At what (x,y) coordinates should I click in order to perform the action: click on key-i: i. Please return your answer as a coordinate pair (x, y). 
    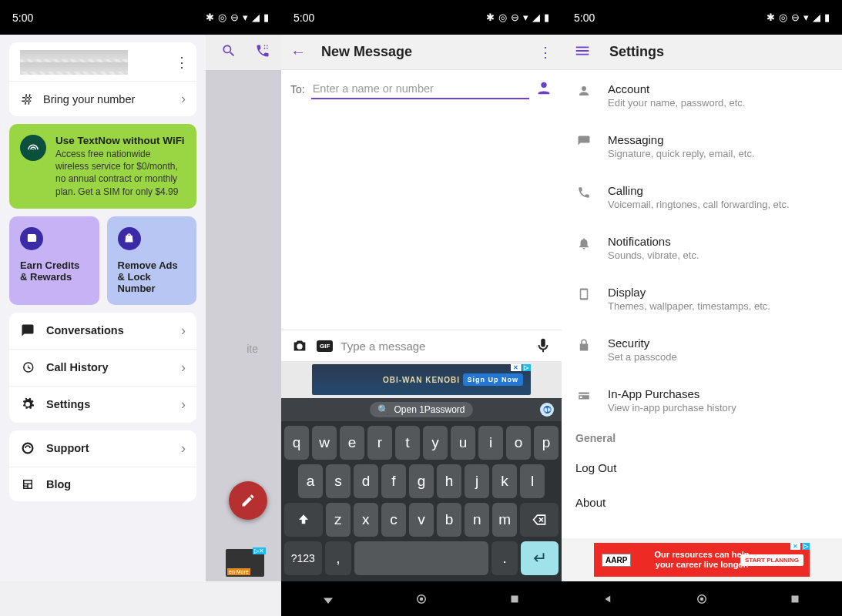
    Looking at the image, I should click on (491, 443).